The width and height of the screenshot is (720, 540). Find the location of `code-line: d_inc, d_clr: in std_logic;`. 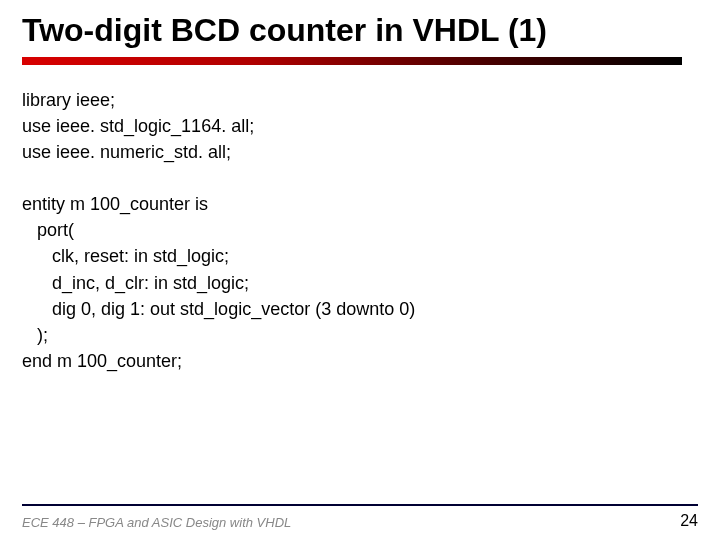

code-line: d_inc, d_clr: in std_logic; is located at coordinates (360, 283).